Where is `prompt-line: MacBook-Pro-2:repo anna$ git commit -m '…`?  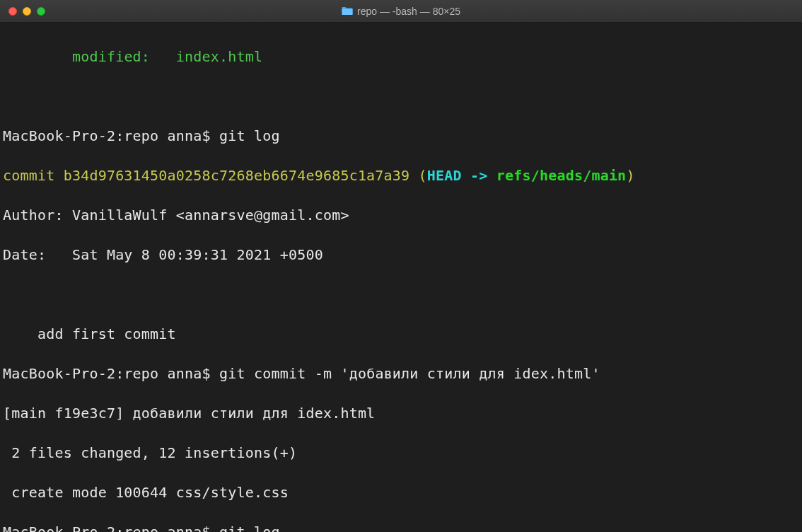
prompt-line: MacBook-Pro-2:repo anna$ git commit -m '… is located at coordinates (401, 374).